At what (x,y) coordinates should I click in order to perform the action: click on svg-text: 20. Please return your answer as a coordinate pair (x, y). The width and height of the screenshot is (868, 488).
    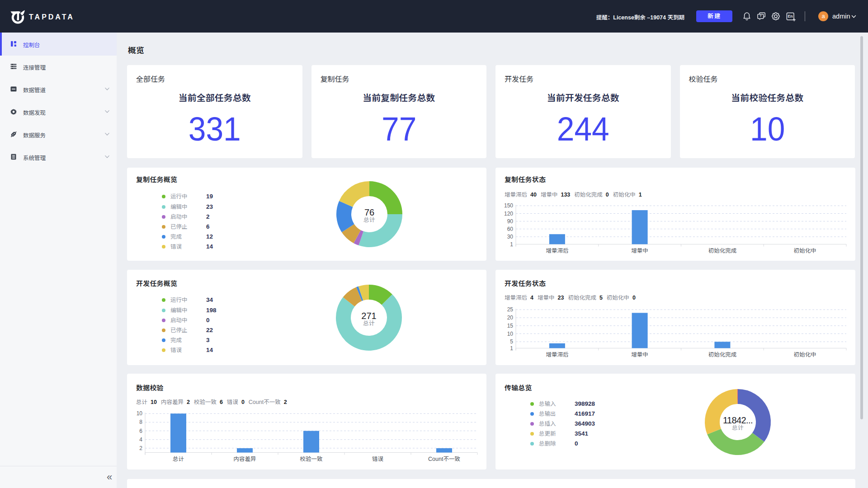
    Looking at the image, I should click on (510, 318).